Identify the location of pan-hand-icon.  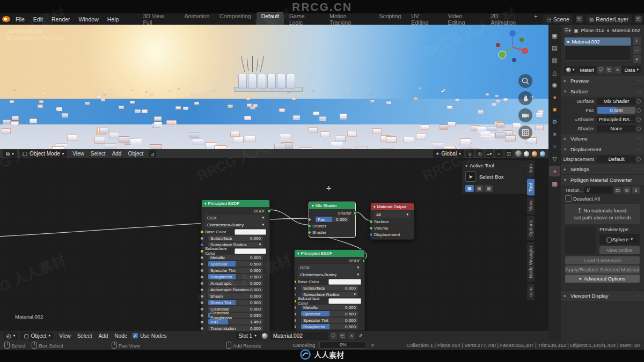
(525, 98).